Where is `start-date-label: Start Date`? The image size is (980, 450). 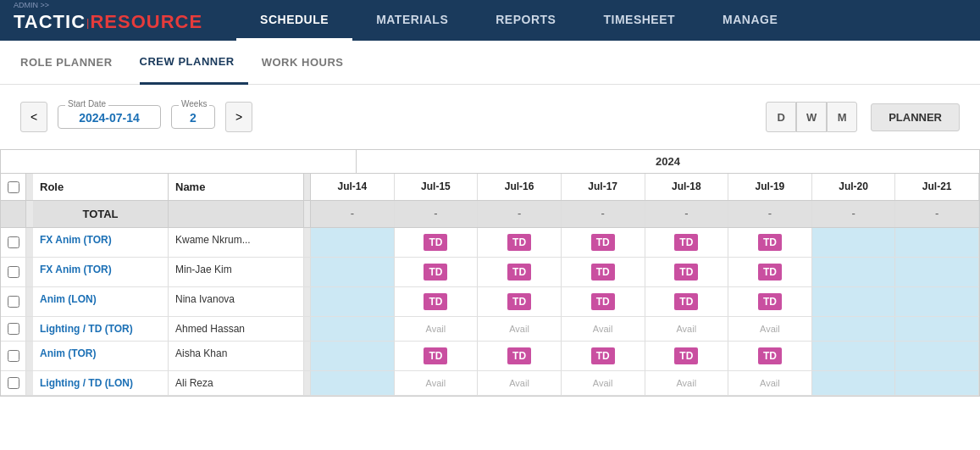
start-date-label: Start Date is located at coordinates (86, 103).